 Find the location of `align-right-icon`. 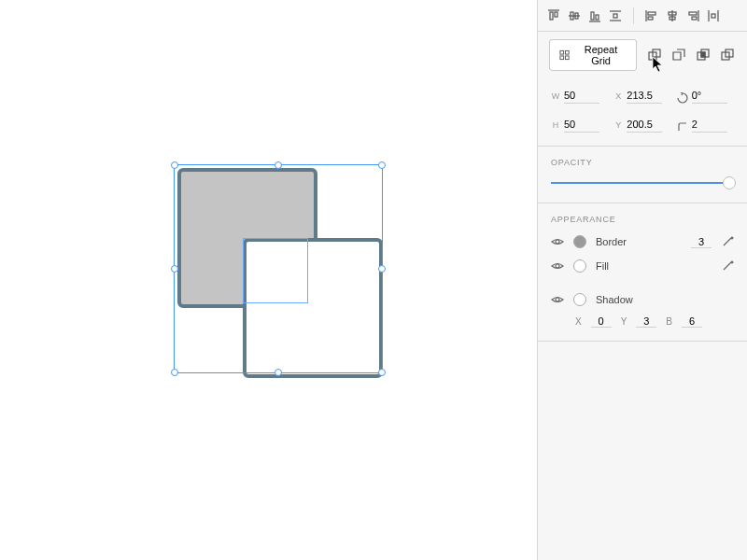

align-right-icon is located at coordinates (693, 16).